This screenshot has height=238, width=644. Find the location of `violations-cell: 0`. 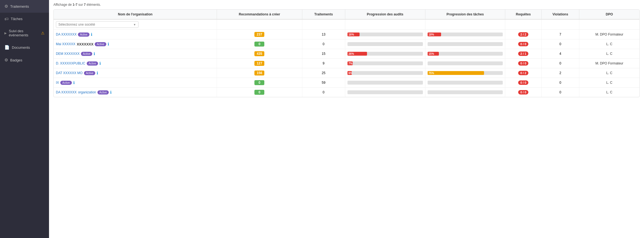

violations-cell: 0 is located at coordinates (560, 63).